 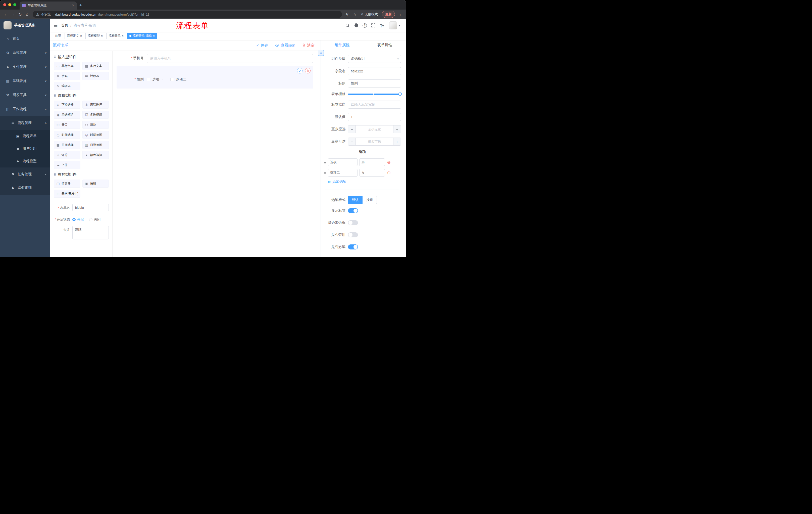 What do you see at coordinates (56, 26) in the screenshot?
I see `hamburger-icon: ☰` at bounding box center [56, 26].